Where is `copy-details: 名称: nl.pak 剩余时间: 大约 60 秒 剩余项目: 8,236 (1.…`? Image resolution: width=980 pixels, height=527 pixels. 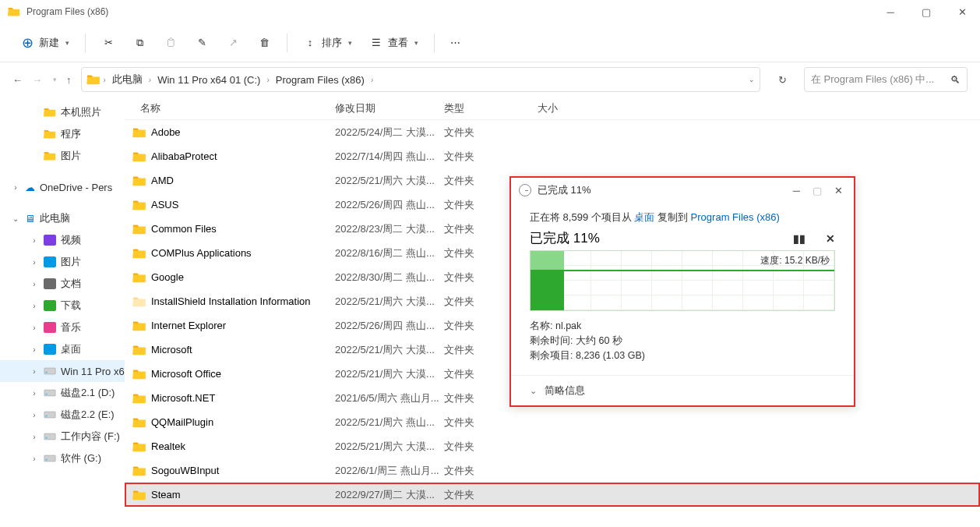
copy-details: 名称: nl.pak 剩余时间: 大约 60 秒 剩余项目: 8,236 (1.… is located at coordinates (682, 341).